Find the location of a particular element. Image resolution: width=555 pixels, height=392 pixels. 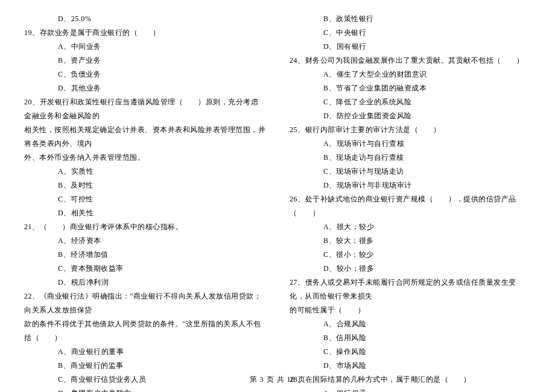

q21-option-c: C、资本预期收益率 is located at coordinates (145, 269).